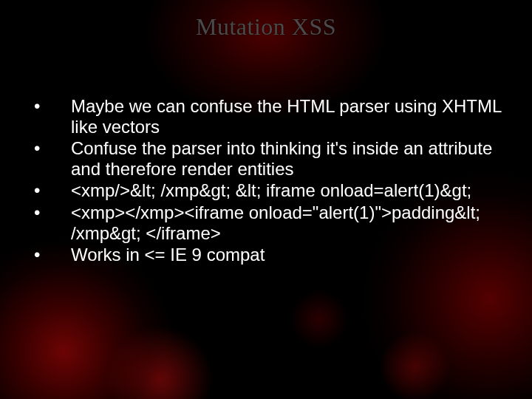 The height and width of the screenshot is (399, 532). Describe the element at coordinates (287, 223) in the screenshot. I see `list-item-text: <xmp></xmp><iframe onload="alert(1)">pad…` at that location.